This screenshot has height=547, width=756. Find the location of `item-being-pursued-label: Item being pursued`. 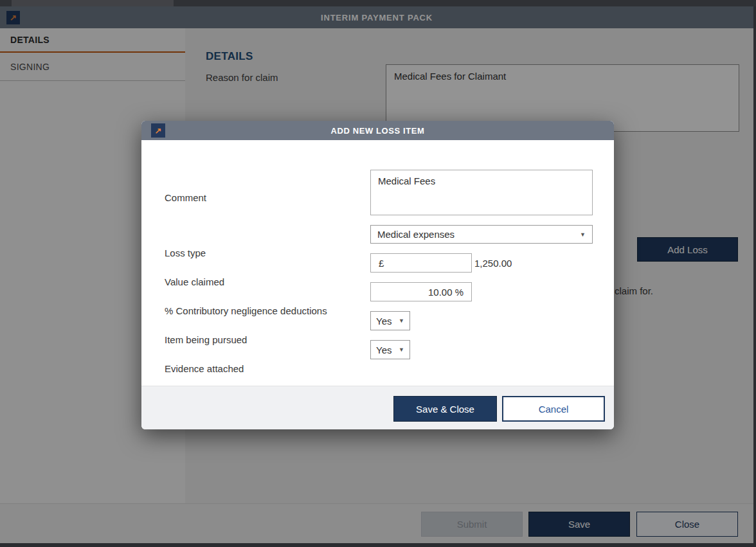

item-being-pursued-label: Item being pursued is located at coordinates (206, 339).